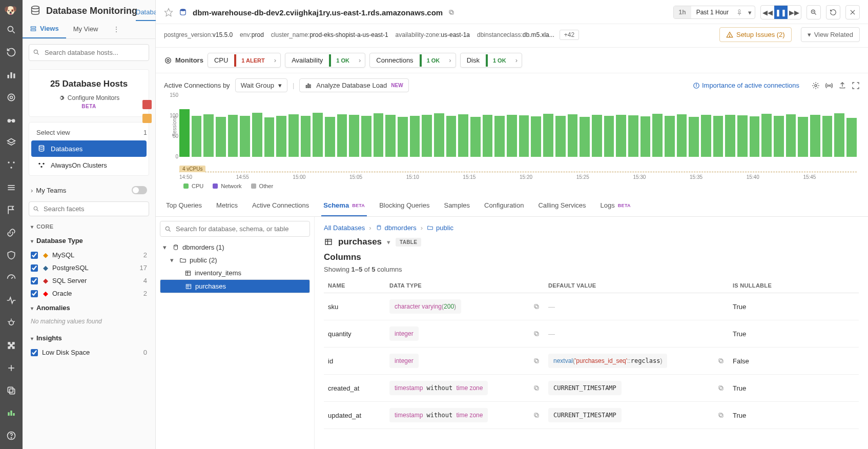 This screenshot has height=449, width=868. What do you see at coordinates (89, 353) in the screenshot?
I see `insight-row: Low Disk Space0` at bounding box center [89, 353].